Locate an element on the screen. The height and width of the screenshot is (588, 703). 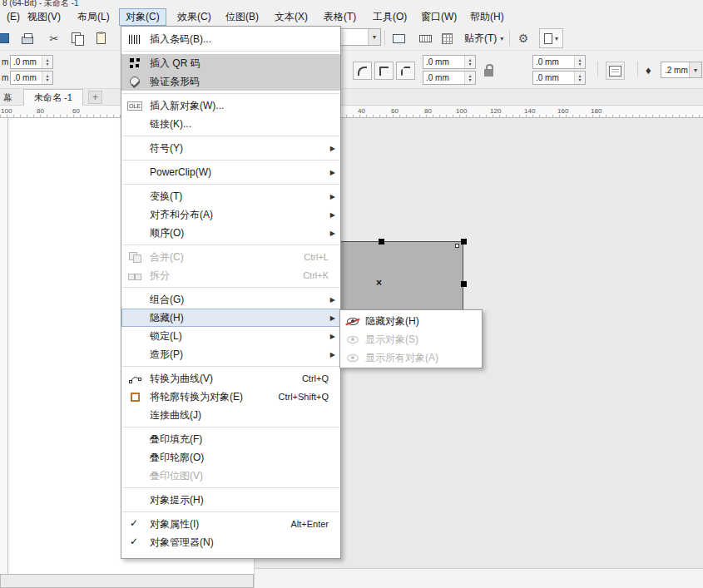
ruler-number: 160 is located at coordinates (562, 111).